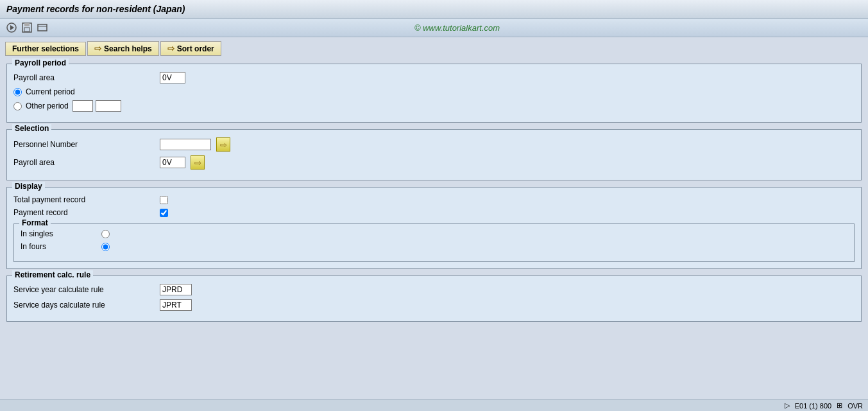  What do you see at coordinates (434, 9) in the screenshot?
I see `title-bar: Payment records for non-resident (Japan)` at bounding box center [434, 9].